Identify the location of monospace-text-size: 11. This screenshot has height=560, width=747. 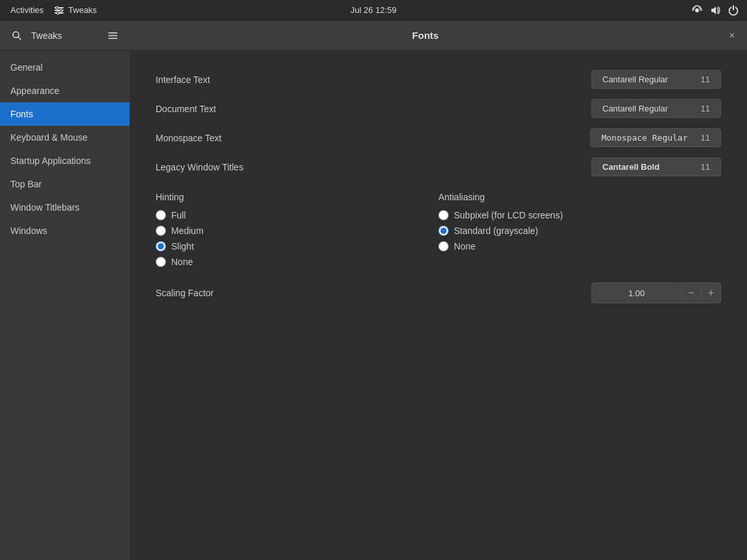
(706, 137).